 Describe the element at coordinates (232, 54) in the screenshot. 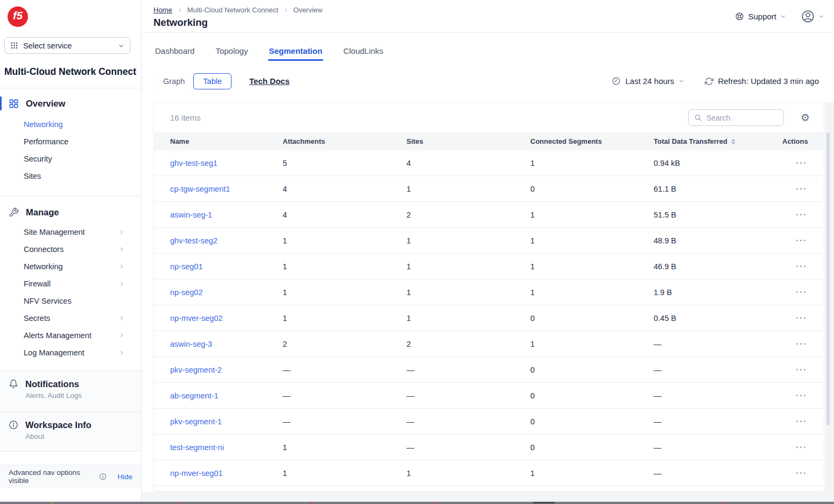

I see `tab: Topology` at that location.